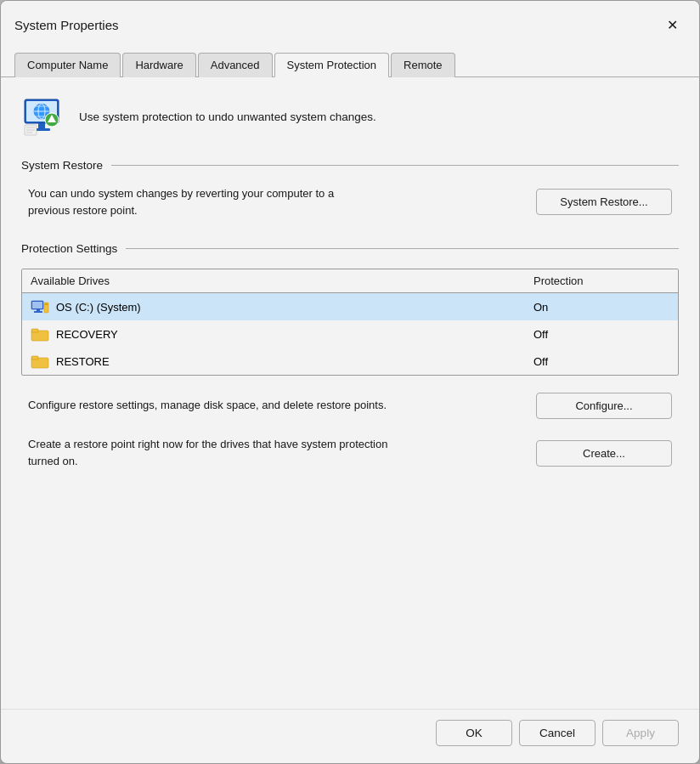 The height and width of the screenshot is (764, 700). I want to click on system-restore-title: System Restore, so click(62, 165).